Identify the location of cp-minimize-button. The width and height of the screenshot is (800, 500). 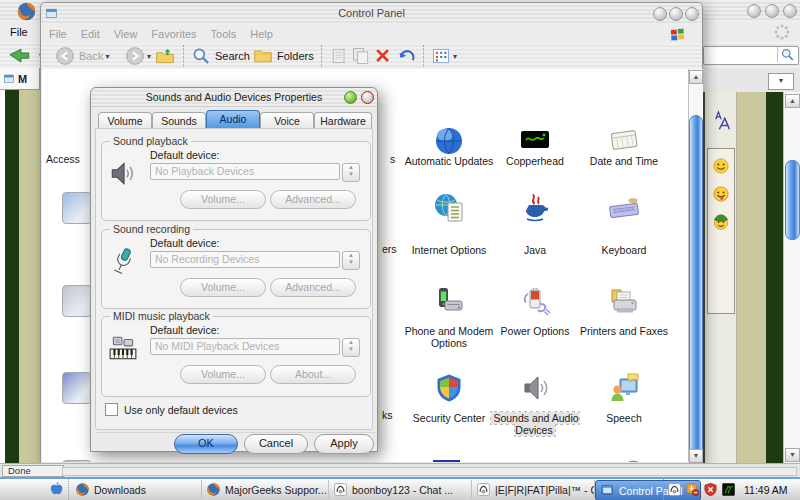
(660, 14).